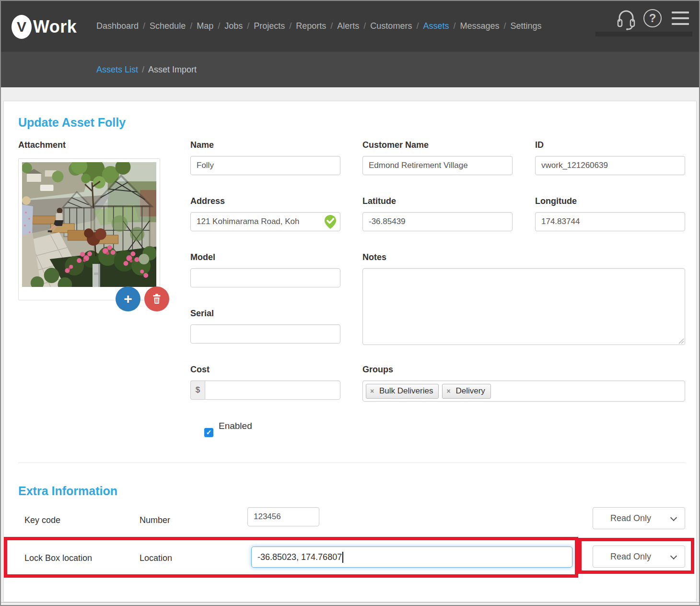 The image size is (700, 606). I want to click on menu-icon, so click(680, 18).